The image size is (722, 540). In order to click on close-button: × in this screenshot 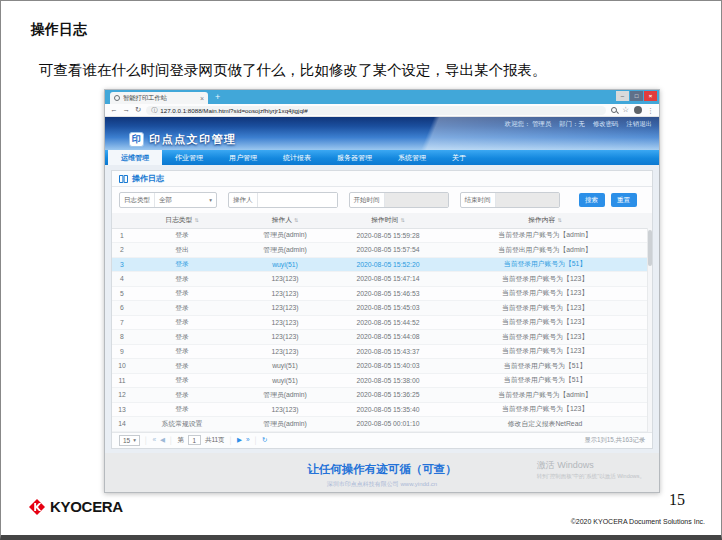, I will do `click(650, 96)`.